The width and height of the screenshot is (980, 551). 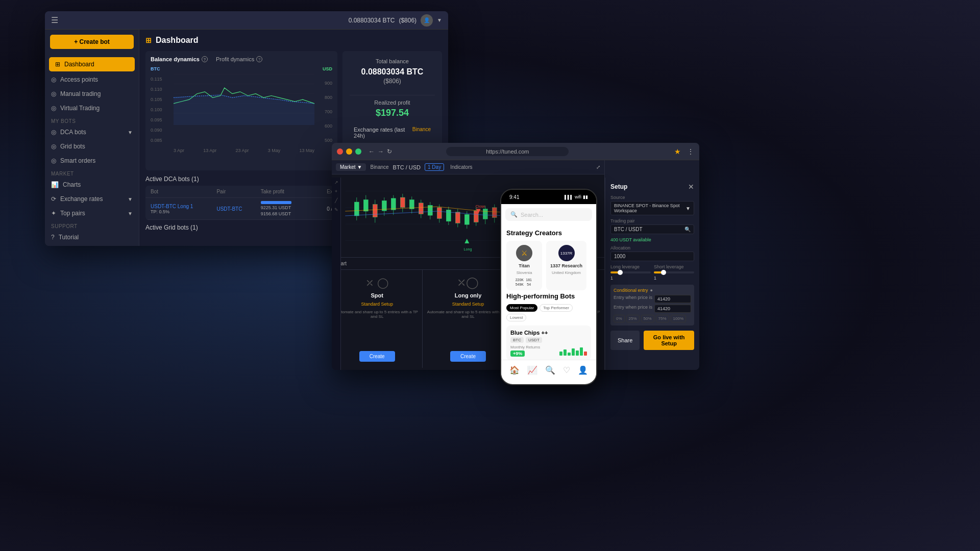 What do you see at coordinates (648, 318) in the screenshot?
I see `pct-50: 50%` at bounding box center [648, 318].